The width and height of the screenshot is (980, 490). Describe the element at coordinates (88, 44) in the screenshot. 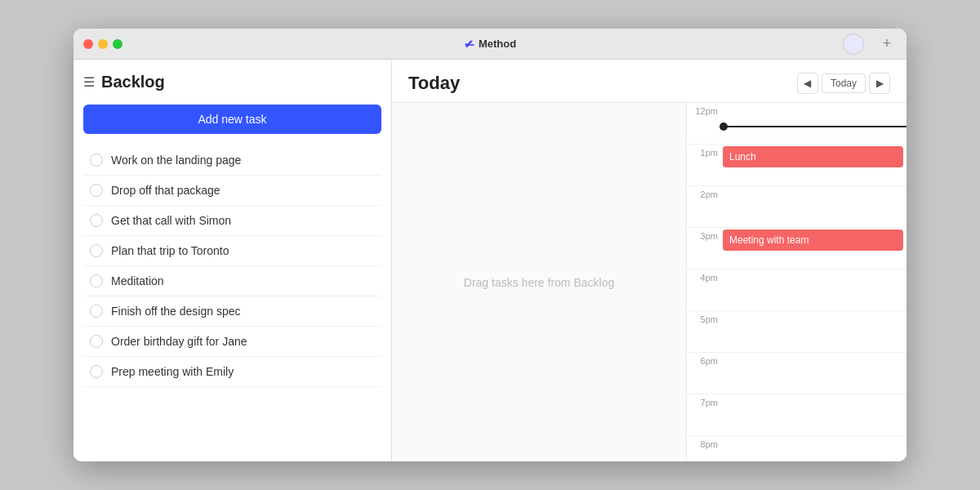

I see `close-button` at that location.